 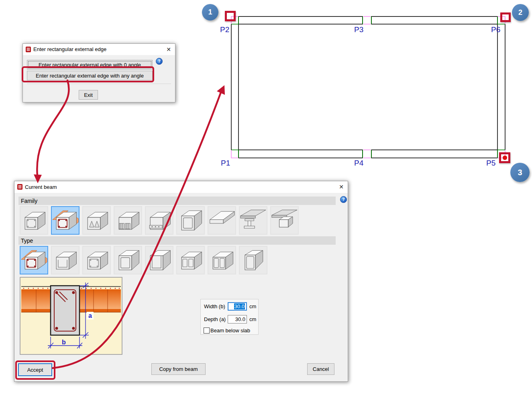 I want to click on copy-from-beam-button: Copy from beam, so click(x=178, y=369).